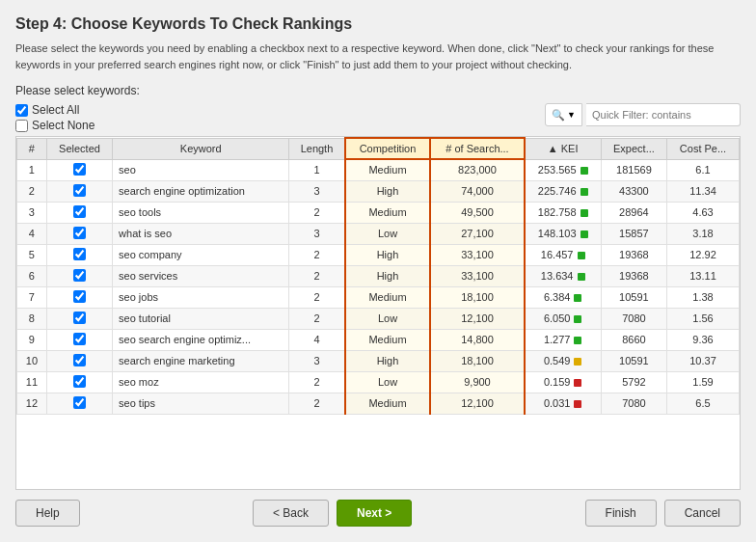 The height and width of the screenshot is (542, 756). Describe the element at coordinates (704, 233) in the screenshot. I see `table-cell: 3.18` at that location.